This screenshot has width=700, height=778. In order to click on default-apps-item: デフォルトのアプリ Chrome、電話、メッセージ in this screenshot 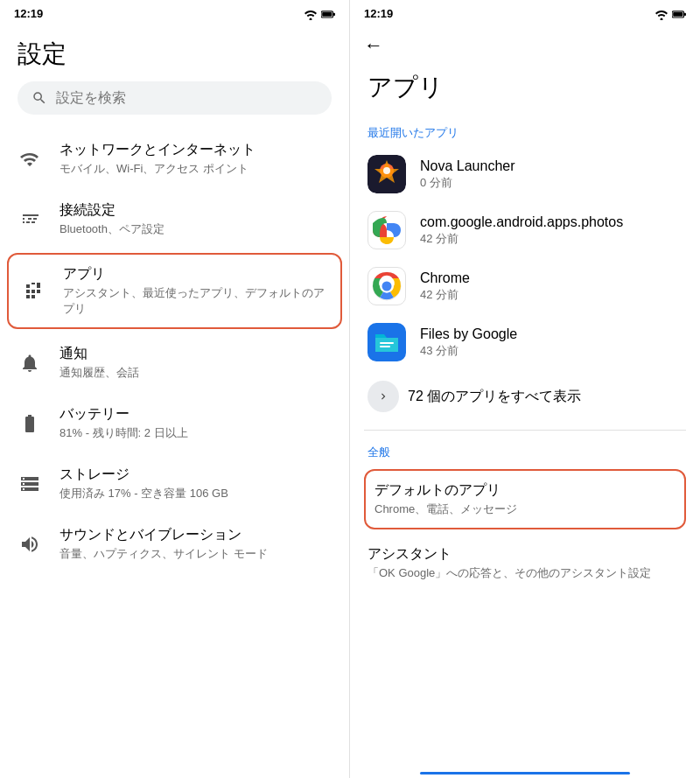, I will do `click(525, 499)`.